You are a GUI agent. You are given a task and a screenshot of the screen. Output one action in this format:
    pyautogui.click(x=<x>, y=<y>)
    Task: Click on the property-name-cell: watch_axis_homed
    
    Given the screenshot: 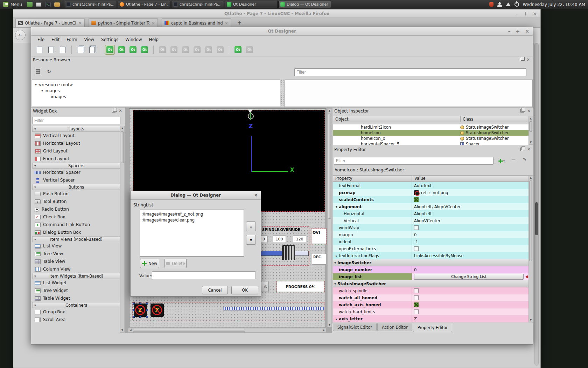 What is the action you would take?
    pyautogui.click(x=372, y=305)
    